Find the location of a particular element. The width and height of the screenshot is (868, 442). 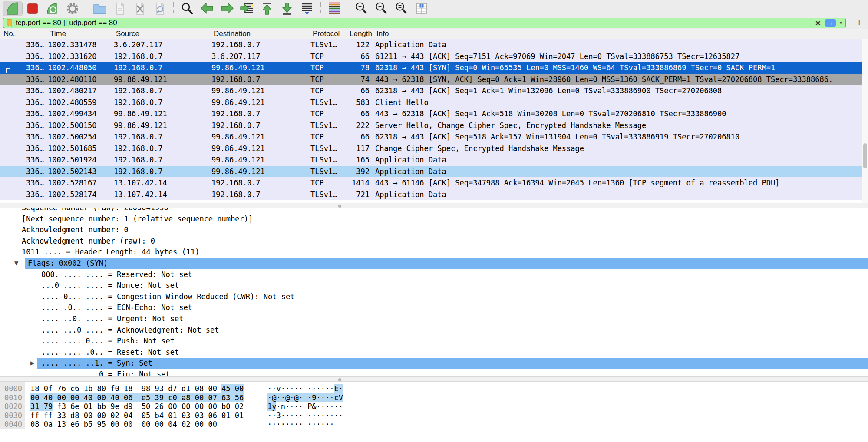

packet-row: 336…1002.500254192.168.0.799.86.49.121TC… is located at coordinates (434, 137).